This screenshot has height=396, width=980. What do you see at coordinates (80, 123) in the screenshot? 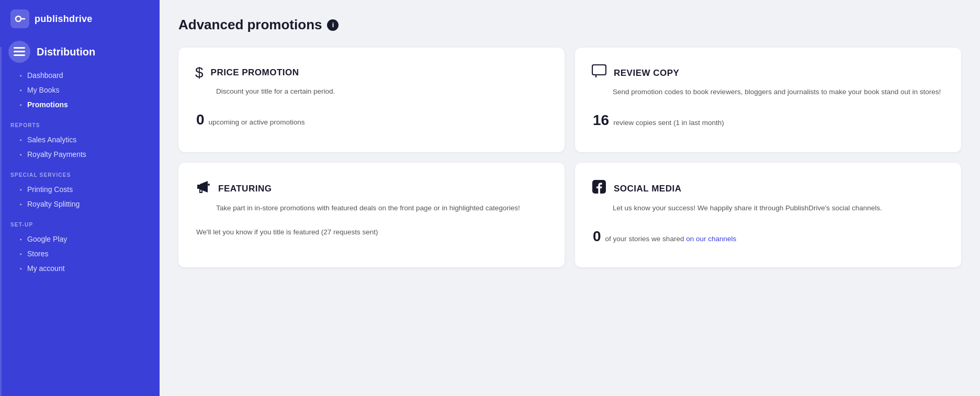
I see `reports-label: REPORTS` at bounding box center [80, 123].